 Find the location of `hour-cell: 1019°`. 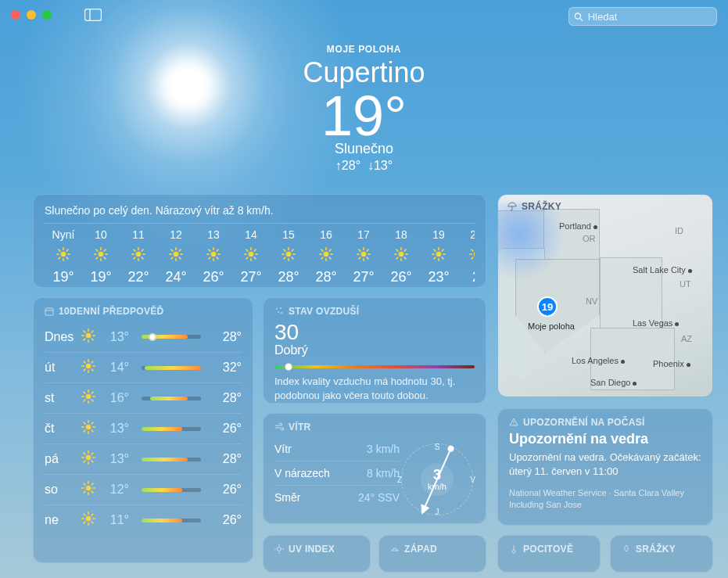

hour-cell: 1019° is located at coordinates (101, 257).